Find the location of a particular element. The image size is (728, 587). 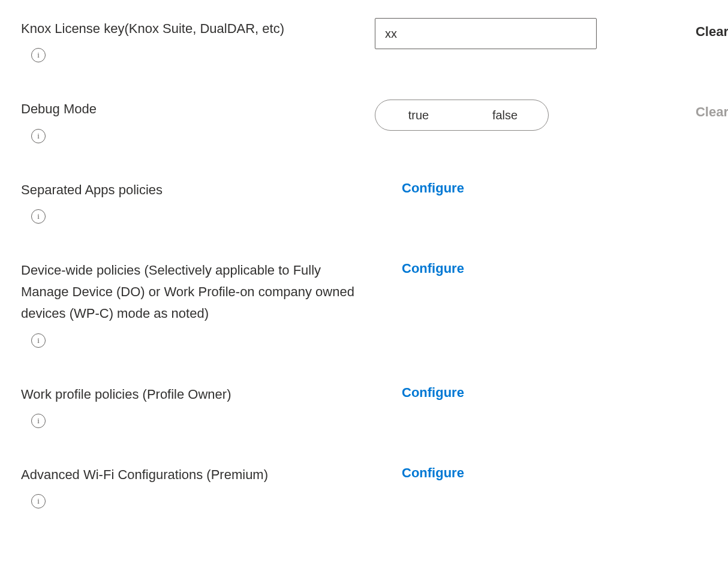

debug-mode-label: Debug Mode is located at coordinates (189, 109).